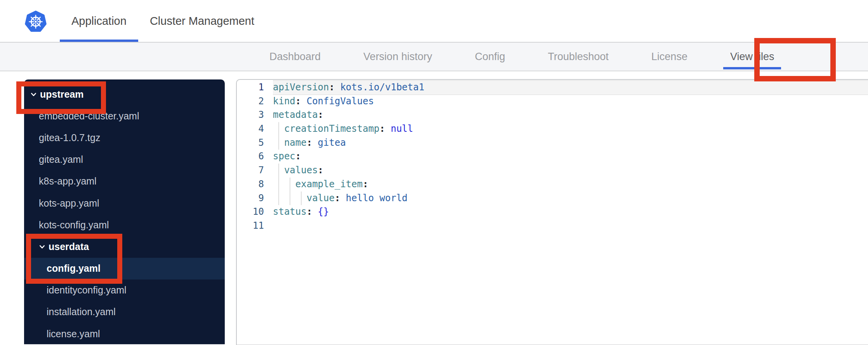  Describe the element at coordinates (250, 171) in the screenshot. I see `line-number: 7` at that location.